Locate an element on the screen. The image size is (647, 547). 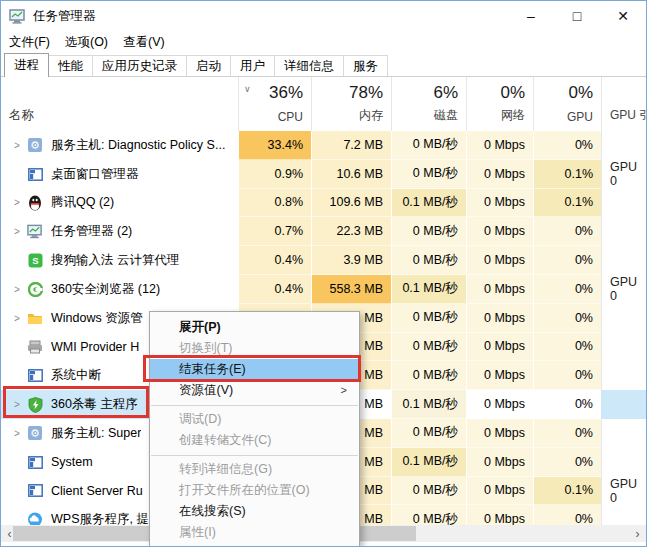
tab-bar: 进程性能应用历史记录启动用户详细信息服务 is located at coordinates (324, 65).